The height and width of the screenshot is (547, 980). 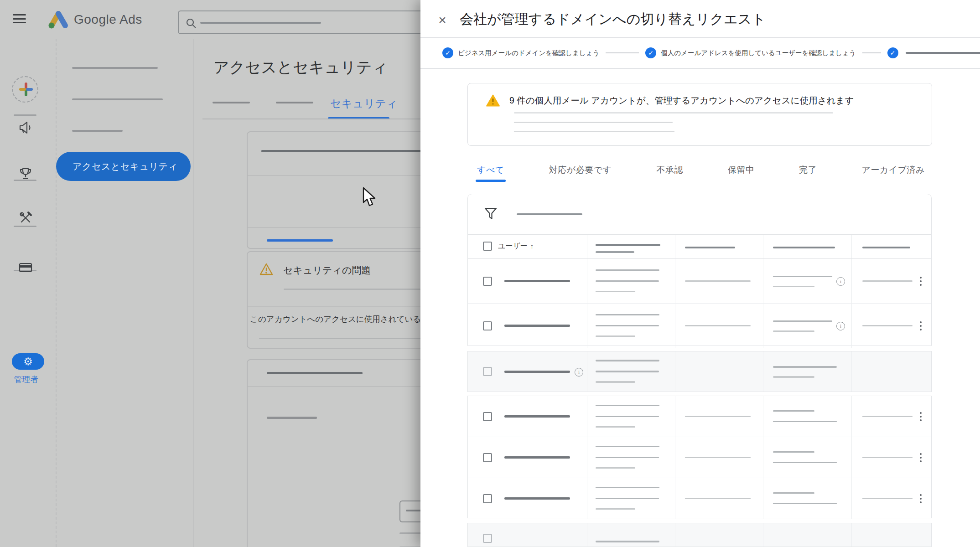 What do you see at coordinates (261, 23) in the screenshot?
I see `search-placeholder-skeleton` at bounding box center [261, 23].